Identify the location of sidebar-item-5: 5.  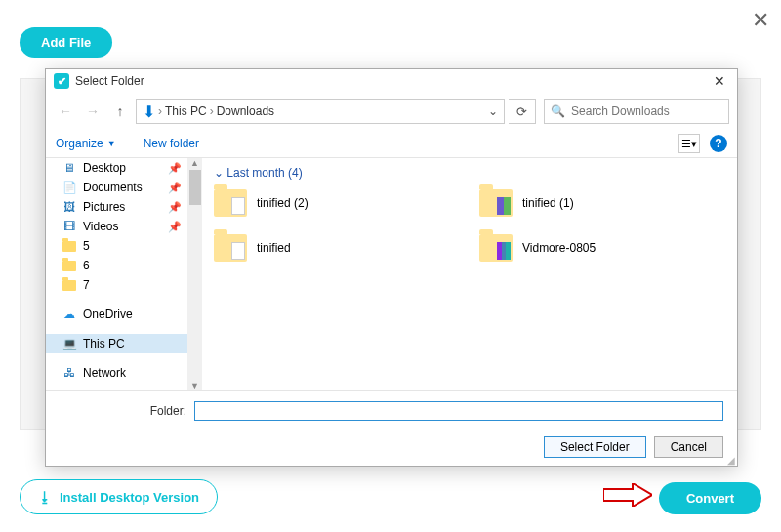
(117, 246).